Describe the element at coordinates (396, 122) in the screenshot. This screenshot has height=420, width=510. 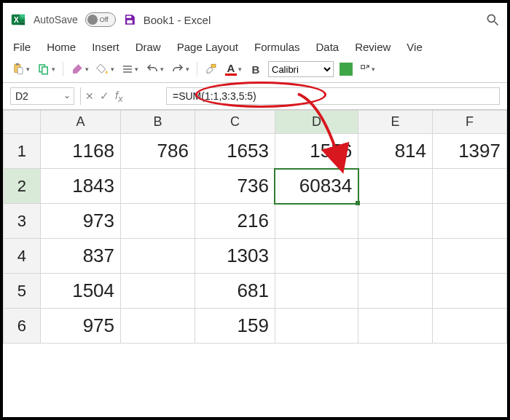
I see `col-header-E: E` at that location.